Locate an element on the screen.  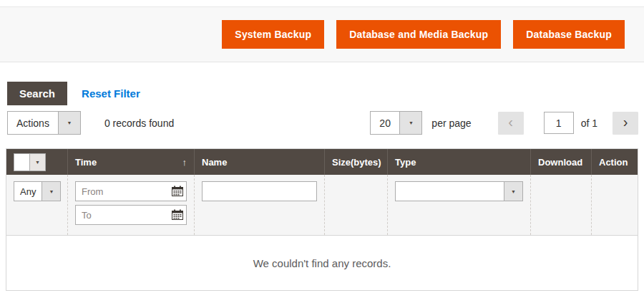
filter-cell-type: ▼ is located at coordinates (459, 205).